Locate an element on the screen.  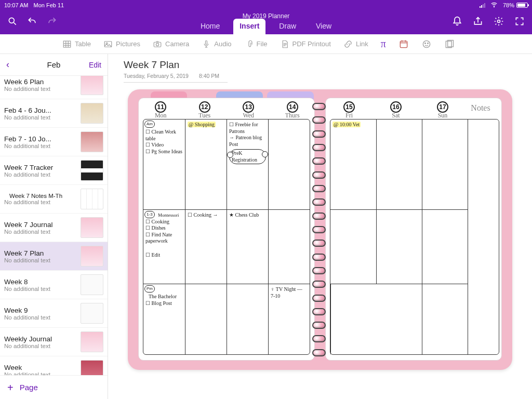
ribbon-date is located at coordinates (404, 44).